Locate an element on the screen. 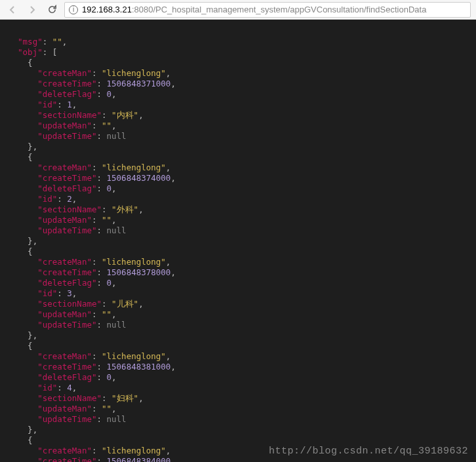 The height and width of the screenshot is (462, 476). reload-button is located at coordinates (52, 10).